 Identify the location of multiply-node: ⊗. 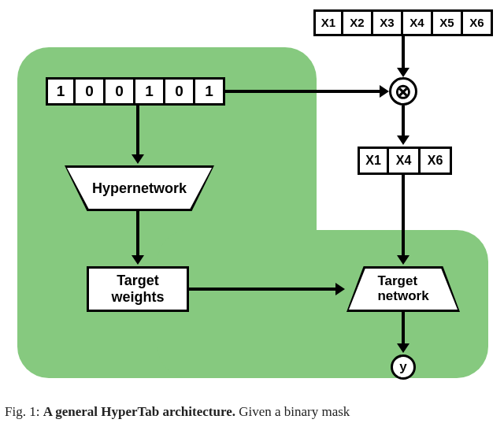
(403, 91).